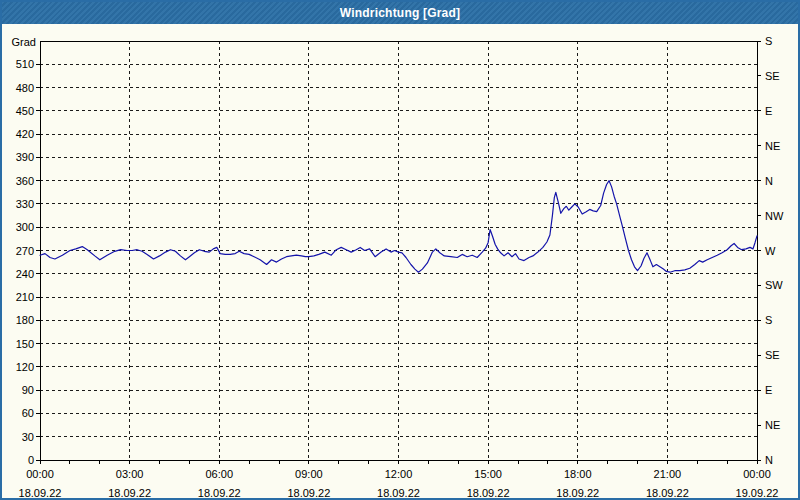 Image resolution: width=800 pixels, height=500 pixels. I want to click on compass-label: SW, so click(774, 285).